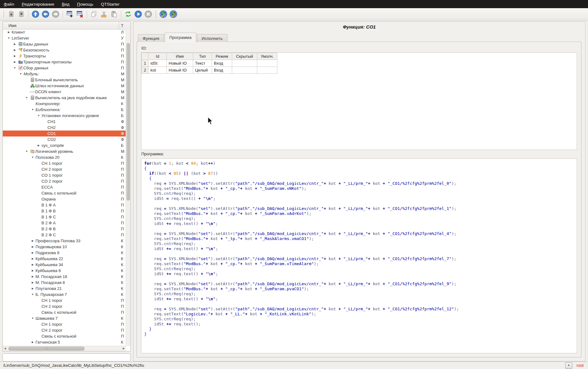 The image size is (588, 369). What do you see at coordinates (64, 199) in the screenshot?
I see `tree-item: ОхранаП` at bounding box center [64, 199].